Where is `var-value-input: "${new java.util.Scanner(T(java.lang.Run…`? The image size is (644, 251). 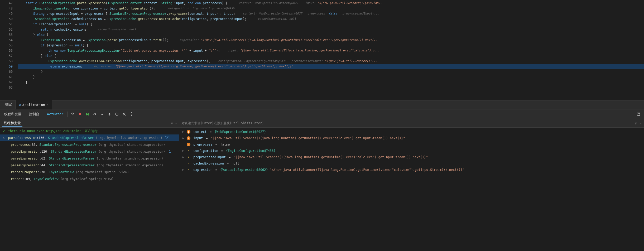 var-value-input: "${new java.util.Scanner(T(java.lang.Run… is located at coordinates (308, 138).